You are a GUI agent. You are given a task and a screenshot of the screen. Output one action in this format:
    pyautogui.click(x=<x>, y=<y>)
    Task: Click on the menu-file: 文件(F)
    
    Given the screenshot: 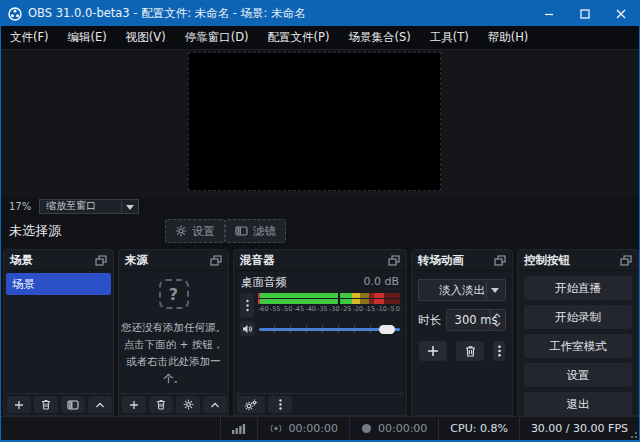 What is the action you would take?
    pyautogui.click(x=30, y=38)
    